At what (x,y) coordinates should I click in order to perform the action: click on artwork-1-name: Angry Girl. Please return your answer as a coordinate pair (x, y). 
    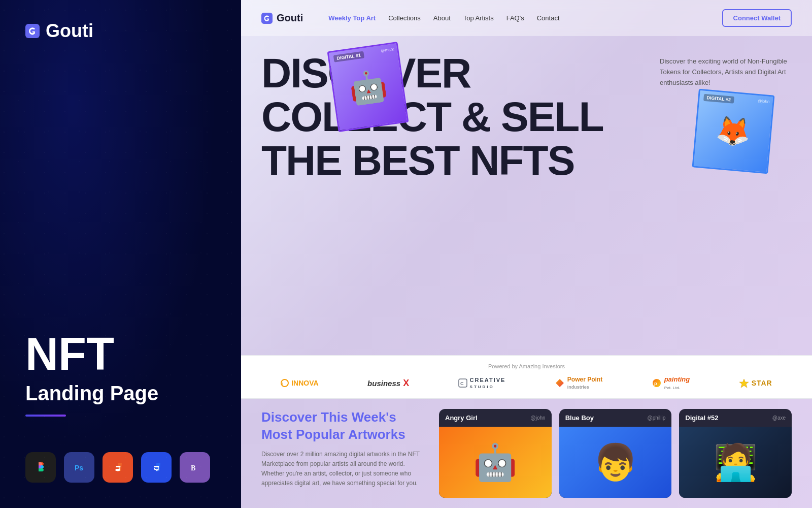
    Looking at the image, I should click on (461, 418).